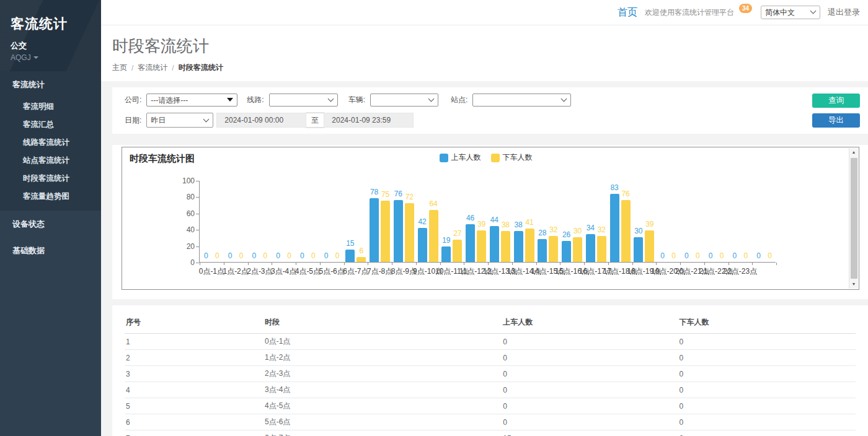 Image resolution: width=868 pixels, height=436 pixels. Describe the element at coordinates (404, 100) in the screenshot. I see `vehicle-select` at that location.